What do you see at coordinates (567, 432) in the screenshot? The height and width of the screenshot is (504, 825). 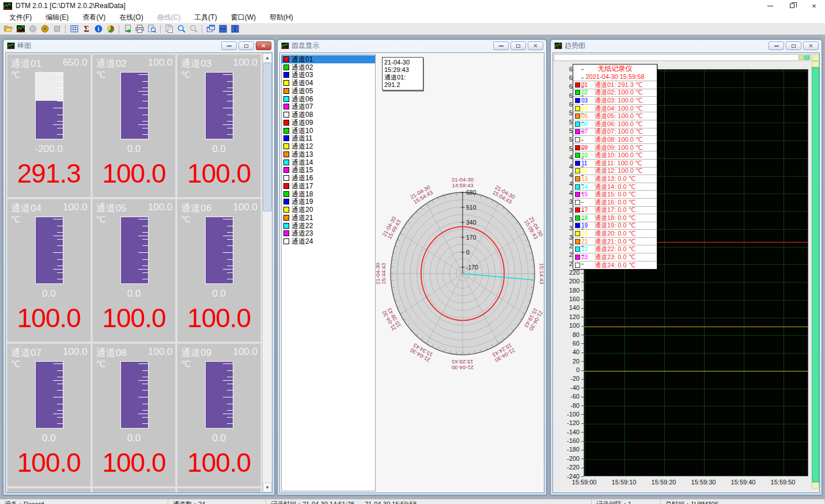 I see `y-axis-tick-label: -140` at bounding box center [567, 432].